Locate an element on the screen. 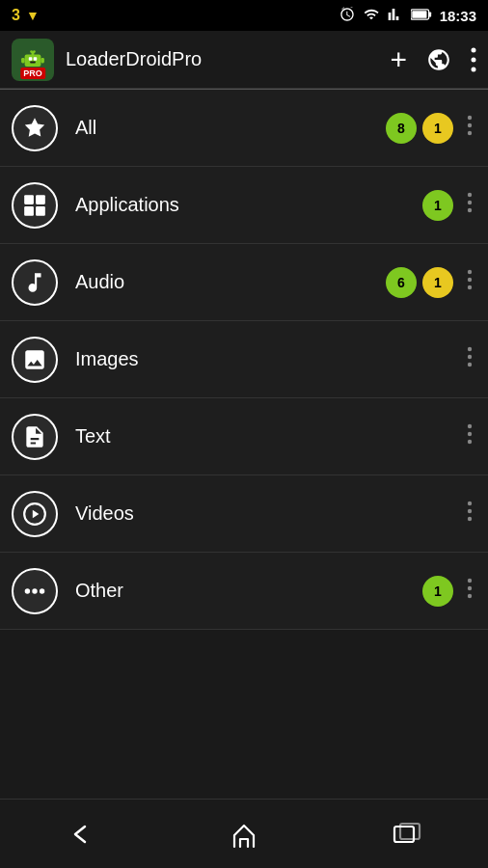 The image size is (488, 868). back-button is located at coordinates (81, 834).